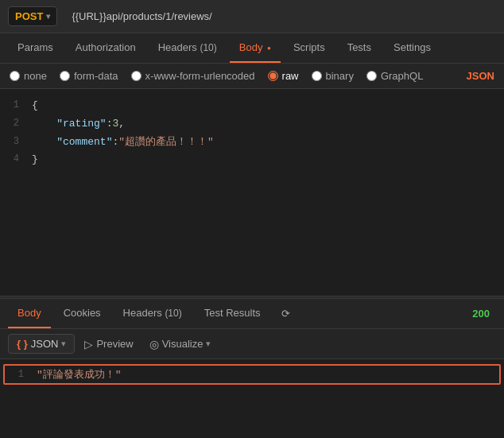 The image size is (504, 438). I want to click on code-line-4: 4 }, so click(252, 161).